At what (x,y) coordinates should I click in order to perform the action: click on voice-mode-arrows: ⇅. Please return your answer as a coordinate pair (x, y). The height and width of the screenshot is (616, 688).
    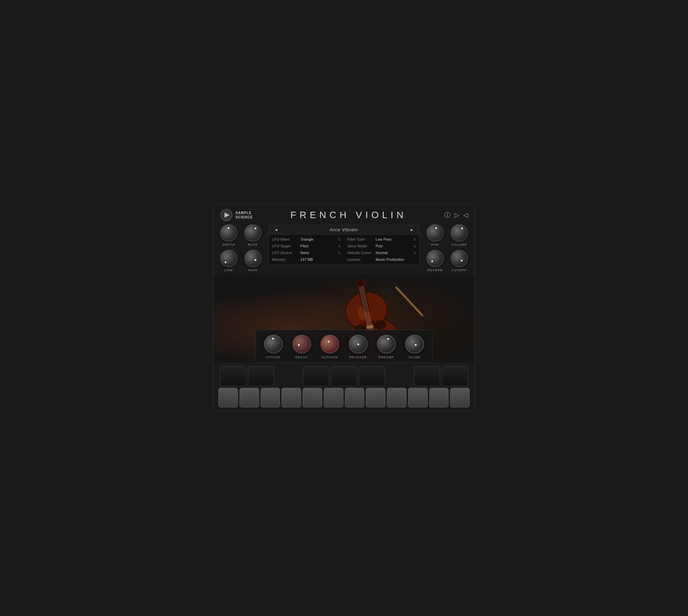
    Looking at the image, I should click on (415, 246).